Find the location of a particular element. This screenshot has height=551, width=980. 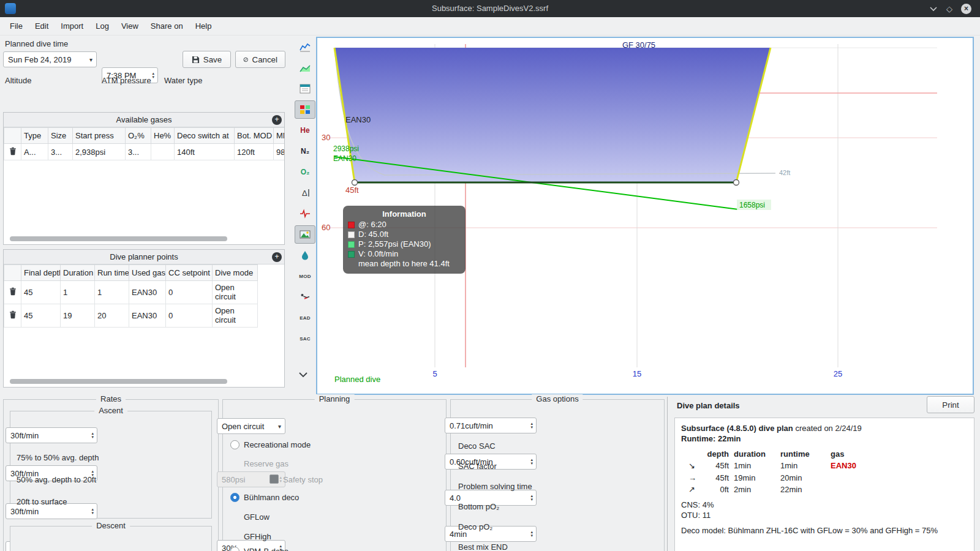

segment-arrow-icon: → is located at coordinates (695, 478).